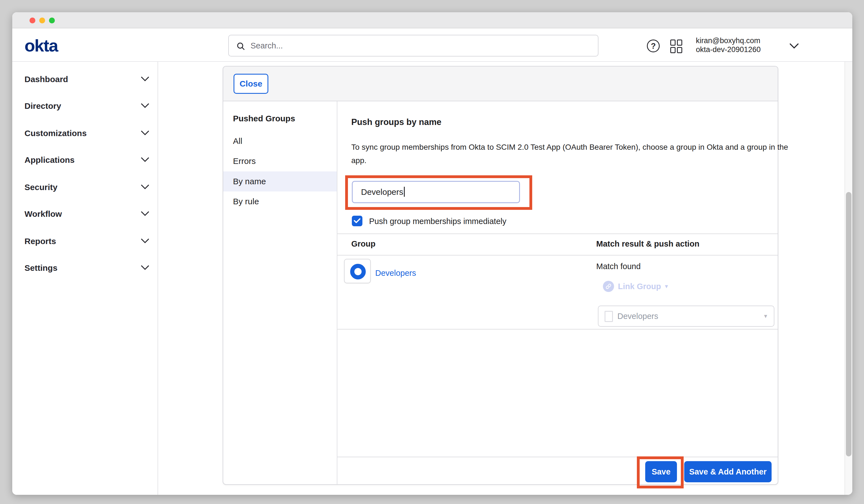 The height and width of the screenshot is (504, 864). I want to click on group-avatar-donut-icon, so click(358, 272).